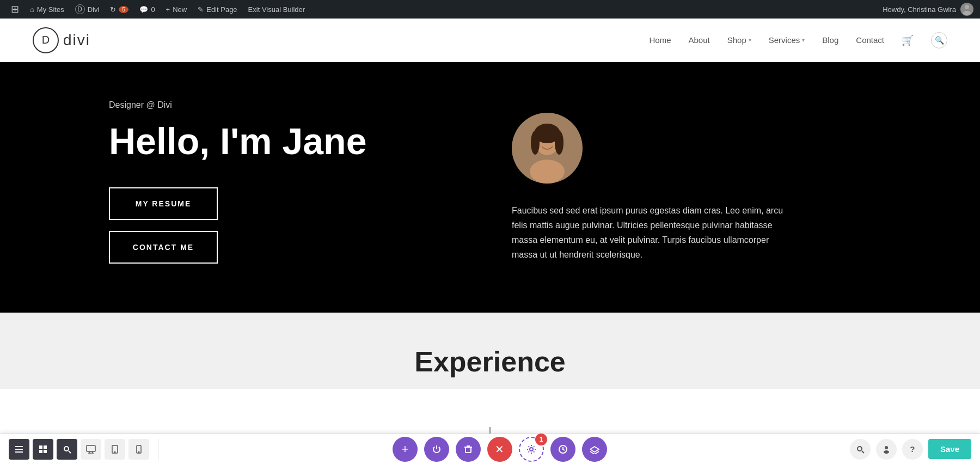 The height and width of the screenshot is (464, 980). I want to click on nav-blog: Blog, so click(830, 40).